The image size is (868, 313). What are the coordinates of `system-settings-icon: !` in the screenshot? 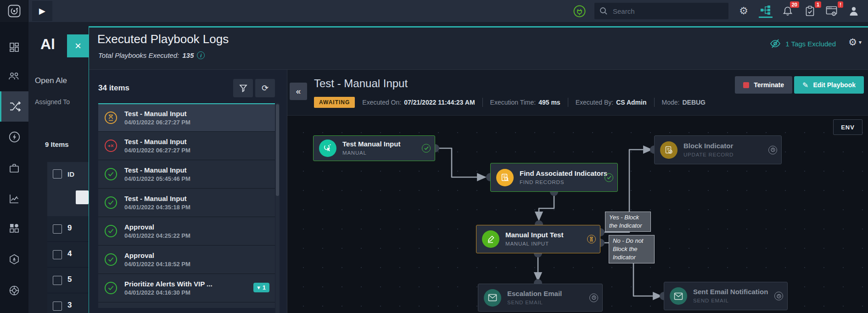 It's located at (832, 11).